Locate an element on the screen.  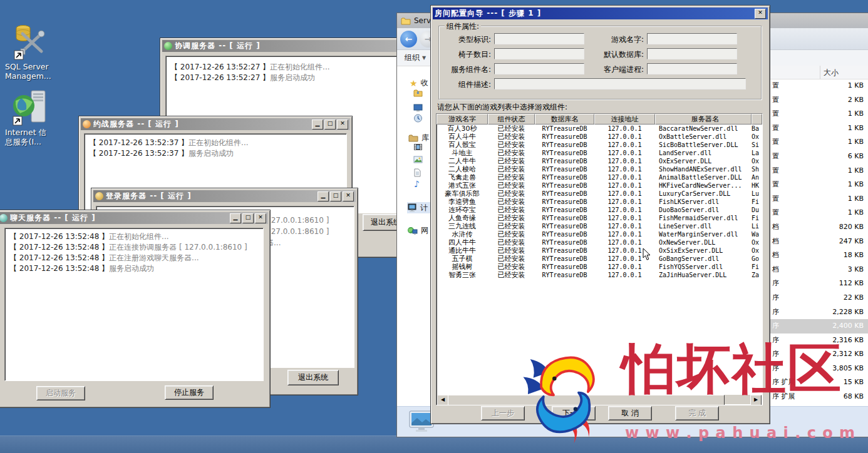
taskbar is located at coordinates (434, 444).